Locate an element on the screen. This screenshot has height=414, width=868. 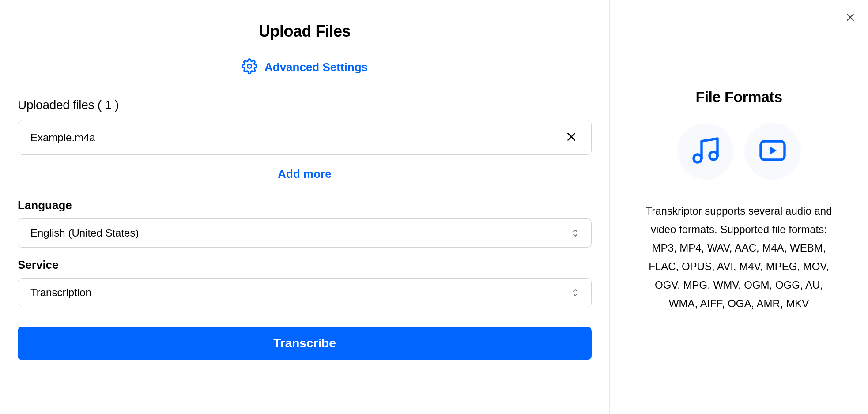
uploaded-file-row: Example.m4a is located at coordinates (305, 138).